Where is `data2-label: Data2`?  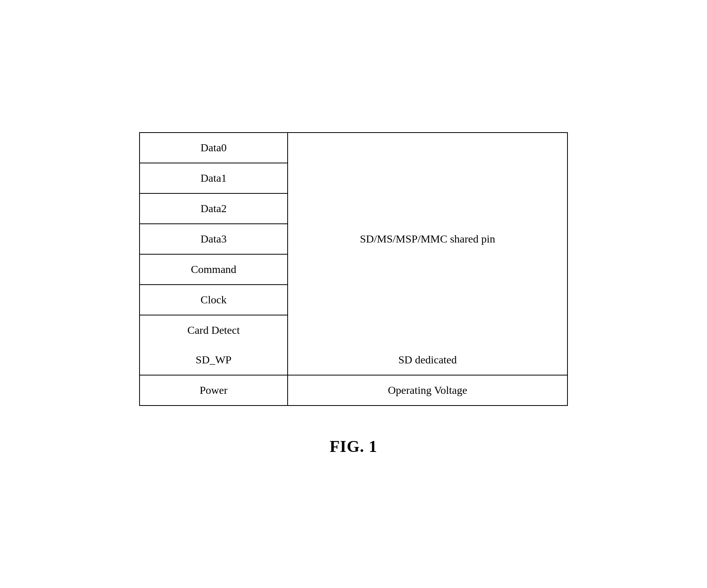 data2-label: Data2 is located at coordinates (214, 209).